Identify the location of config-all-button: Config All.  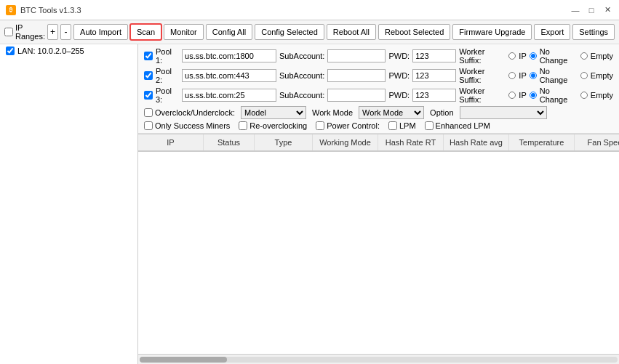
(229, 32).